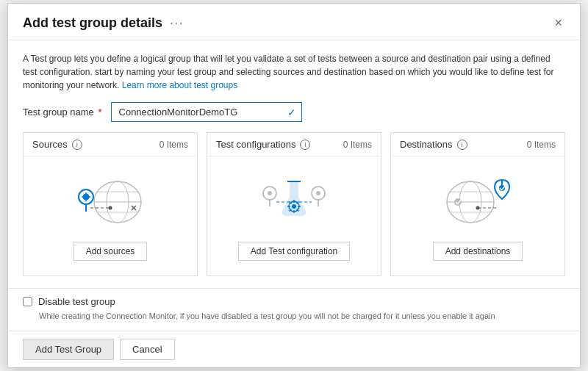 The height and width of the screenshot is (371, 588). What do you see at coordinates (294, 145) in the screenshot?
I see `test-configurations-panel-header: Test configurations i 0 Items` at bounding box center [294, 145].